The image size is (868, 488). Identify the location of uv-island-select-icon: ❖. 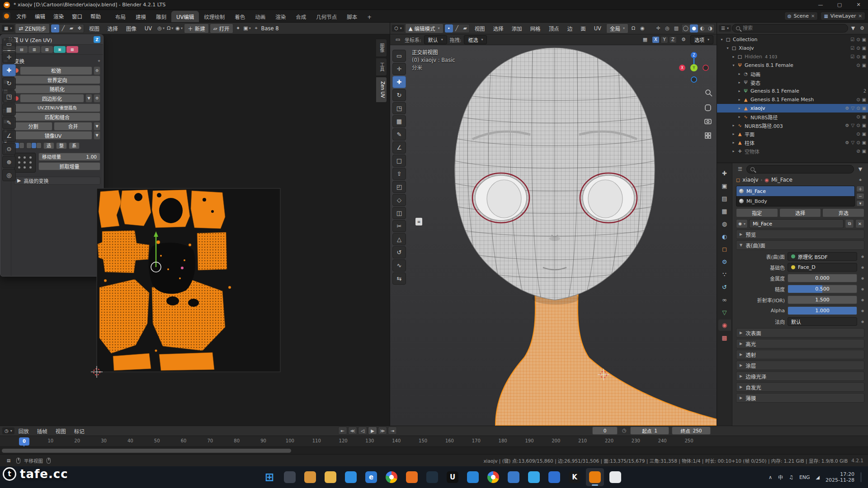
(80, 28).